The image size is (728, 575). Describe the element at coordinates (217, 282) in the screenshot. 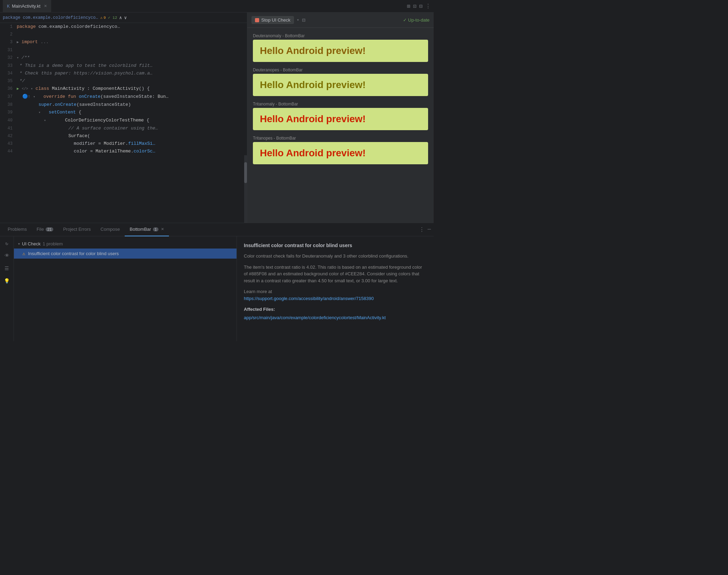

I see `bottom-panel: Problems File 21 Project Errors Compose …` at that location.